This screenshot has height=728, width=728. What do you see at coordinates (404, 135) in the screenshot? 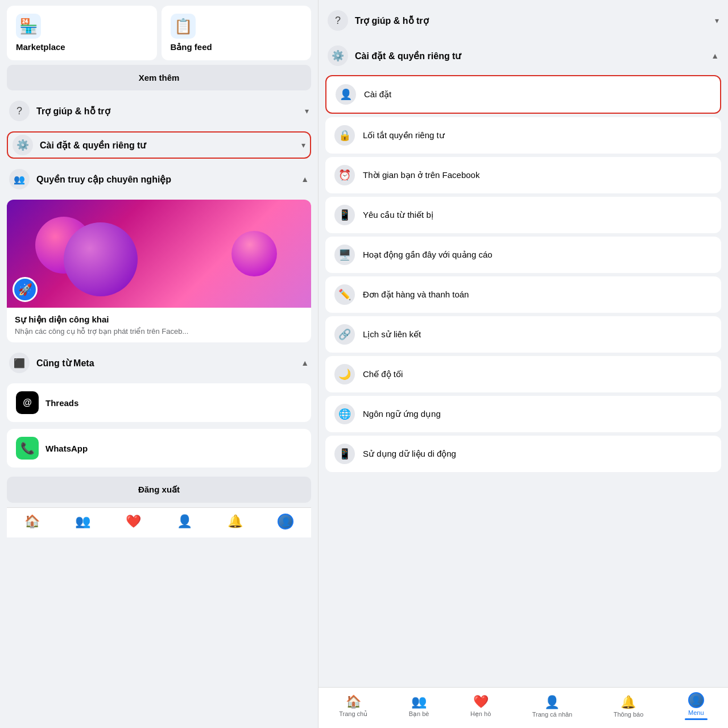
I see `loi-tat-label: Lối tắt quyền riêng tư` at bounding box center [404, 135].